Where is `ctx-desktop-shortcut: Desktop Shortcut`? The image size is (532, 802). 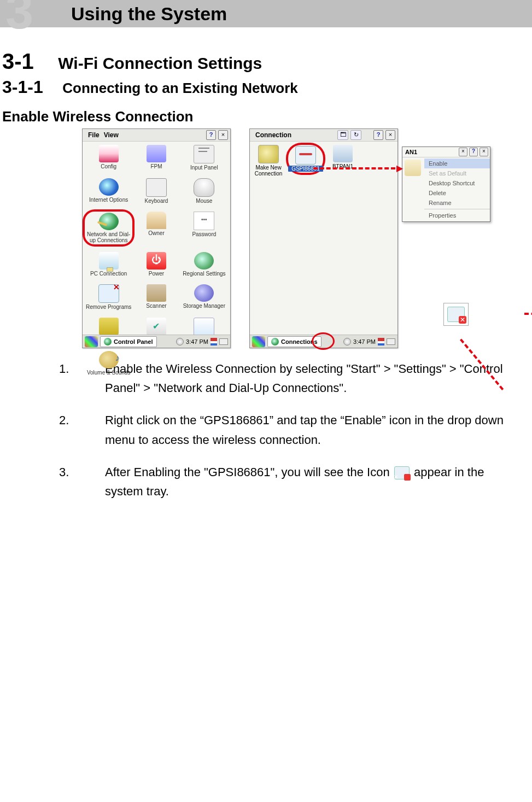
ctx-desktop-shortcut: Desktop Shortcut is located at coordinates (457, 183).